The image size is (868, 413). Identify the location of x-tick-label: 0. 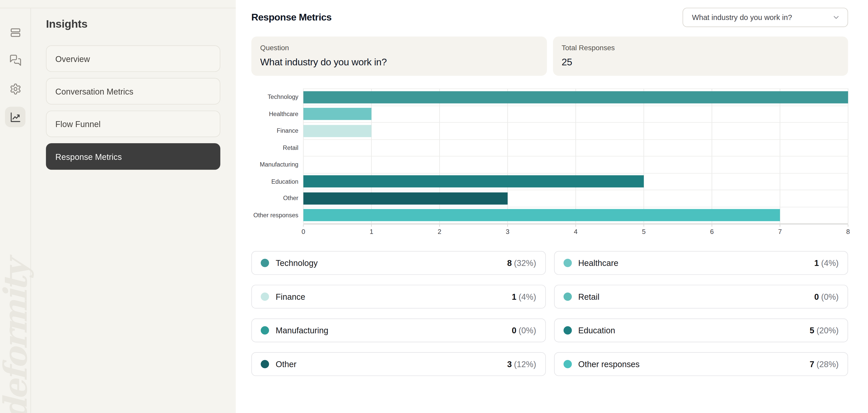
(303, 232).